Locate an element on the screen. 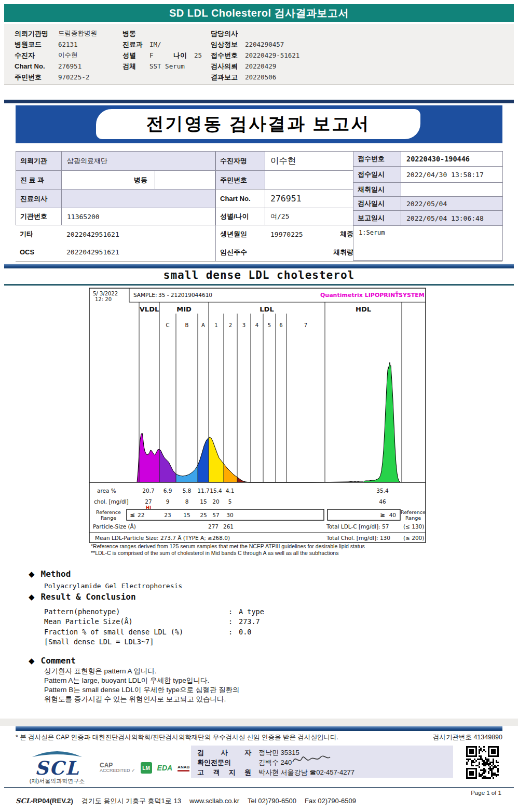 The height and width of the screenshot is (812, 518). chol-value: 20 is located at coordinates (216, 502).